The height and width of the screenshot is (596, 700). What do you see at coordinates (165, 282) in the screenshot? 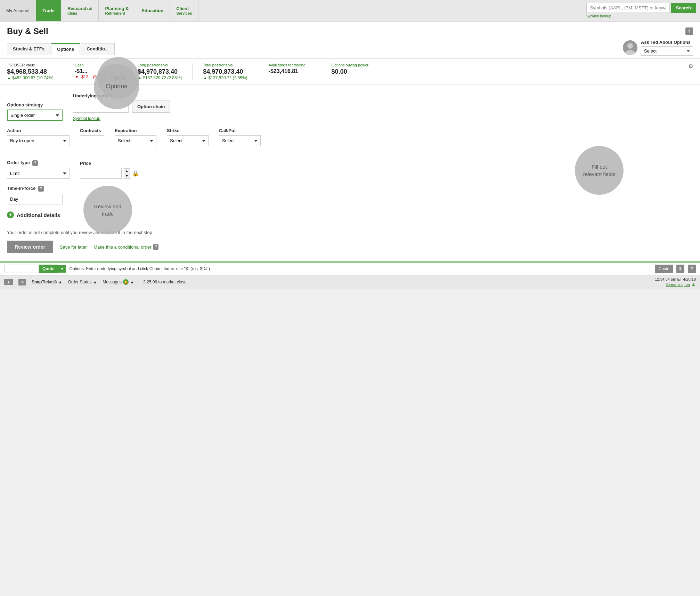
I see `market-close-text: 3:25:06 to market close` at bounding box center [165, 282].